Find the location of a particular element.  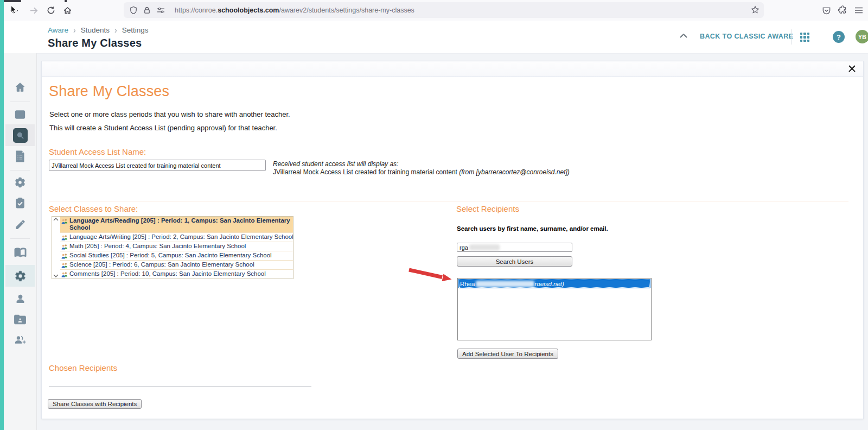

sidebar-item-home is located at coordinates (20, 87).